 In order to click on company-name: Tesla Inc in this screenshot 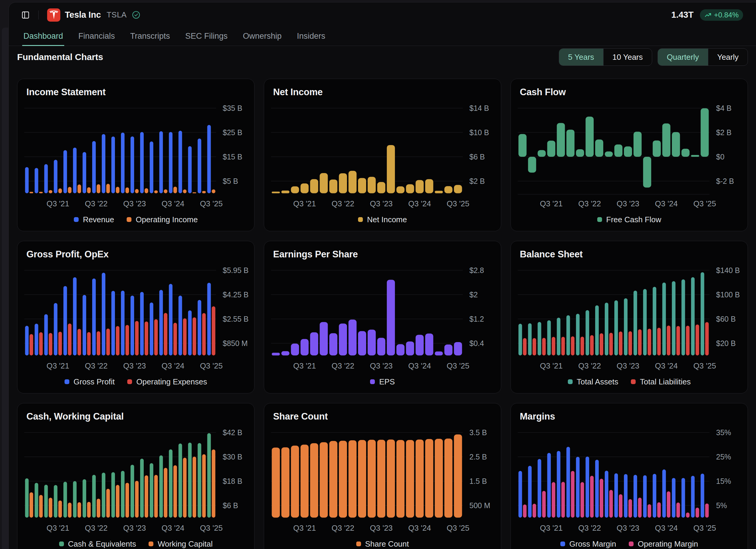, I will do `click(83, 15)`.